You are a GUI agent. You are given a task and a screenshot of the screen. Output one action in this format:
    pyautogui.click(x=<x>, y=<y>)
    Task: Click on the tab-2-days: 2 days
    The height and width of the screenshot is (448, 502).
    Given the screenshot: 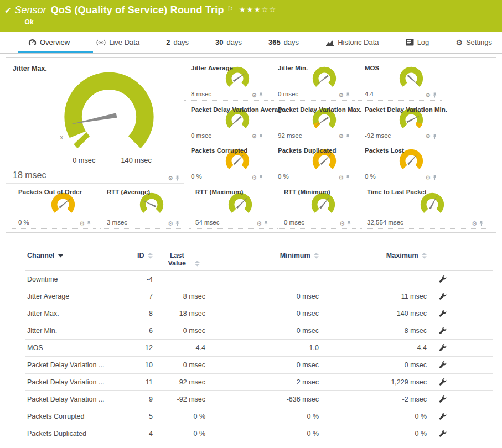 What is the action you would take?
    pyautogui.click(x=177, y=42)
    